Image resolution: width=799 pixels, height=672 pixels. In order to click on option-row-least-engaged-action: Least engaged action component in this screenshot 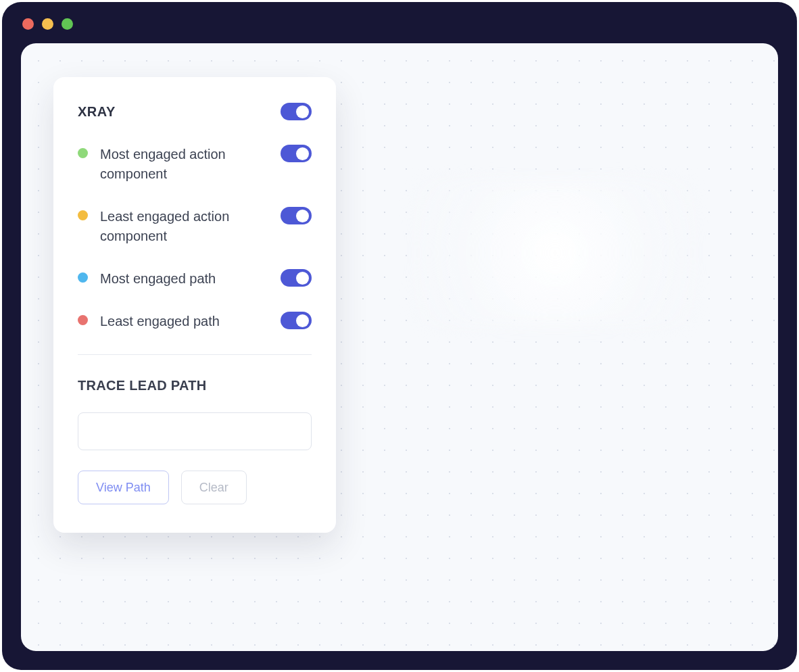, I will do `click(195, 226)`.